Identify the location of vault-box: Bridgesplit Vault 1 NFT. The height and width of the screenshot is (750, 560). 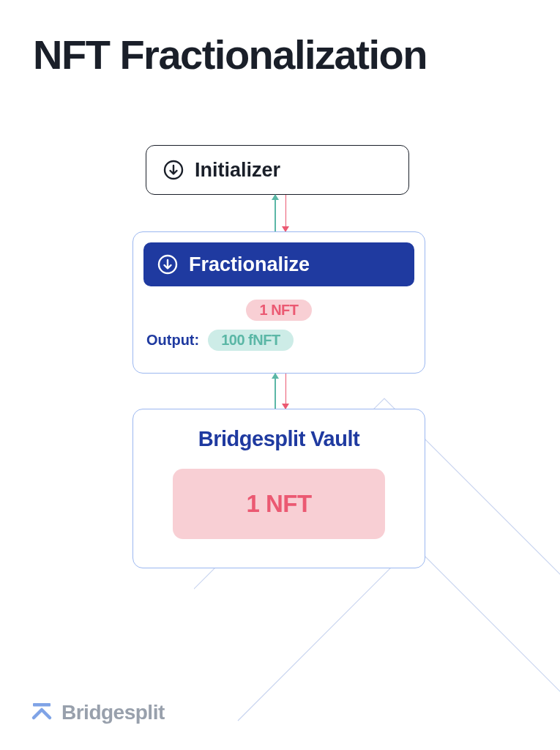
(279, 489).